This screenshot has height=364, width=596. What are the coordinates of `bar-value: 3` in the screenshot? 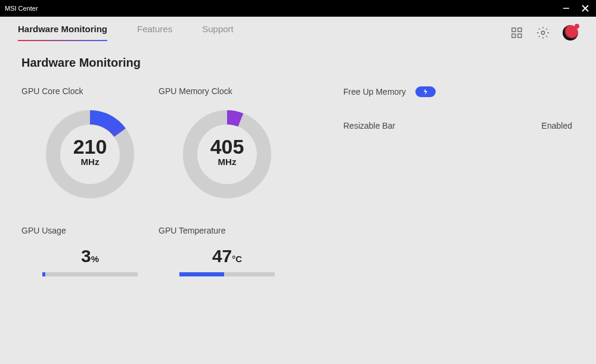 It's located at (86, 256).